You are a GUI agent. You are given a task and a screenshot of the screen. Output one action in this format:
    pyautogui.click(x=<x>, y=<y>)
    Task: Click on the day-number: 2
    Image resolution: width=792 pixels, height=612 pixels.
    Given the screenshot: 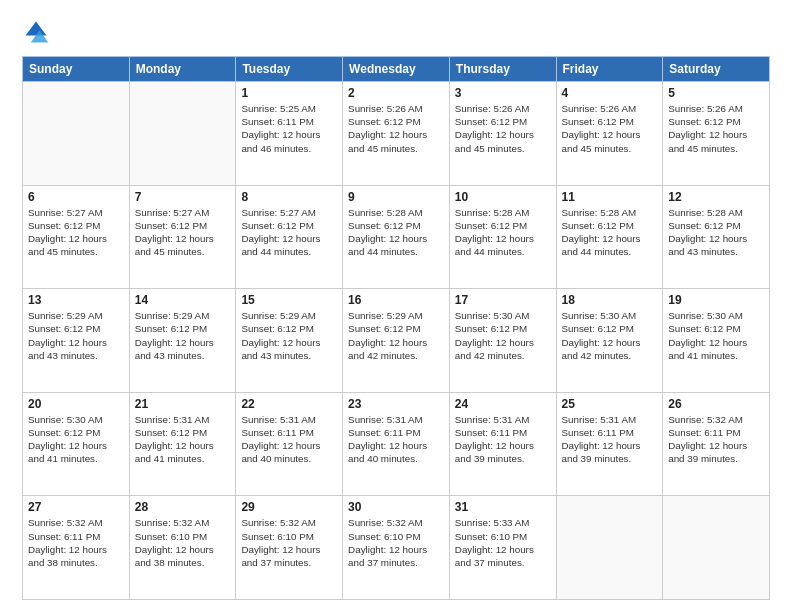 What is the action you would take?
    pyautogui.click(x=396, y=93)
    